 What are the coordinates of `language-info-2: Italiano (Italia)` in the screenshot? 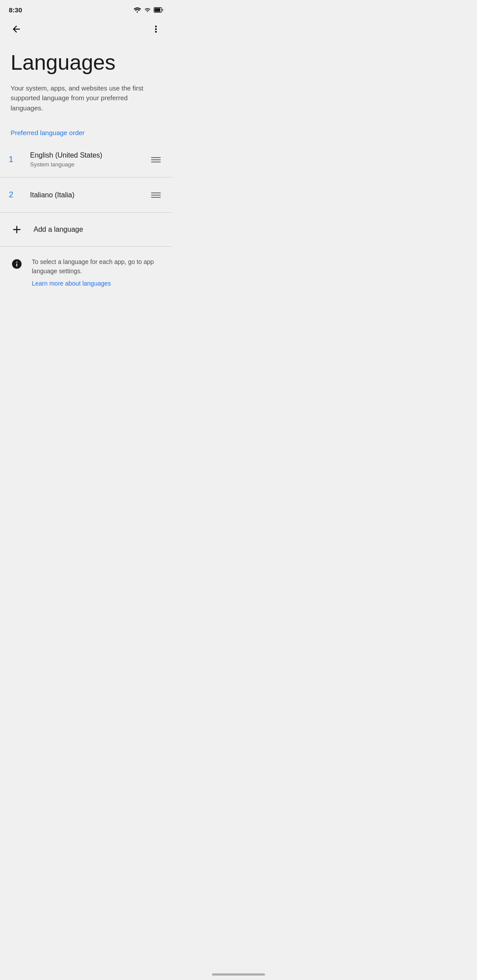 It's located at (89, 195).